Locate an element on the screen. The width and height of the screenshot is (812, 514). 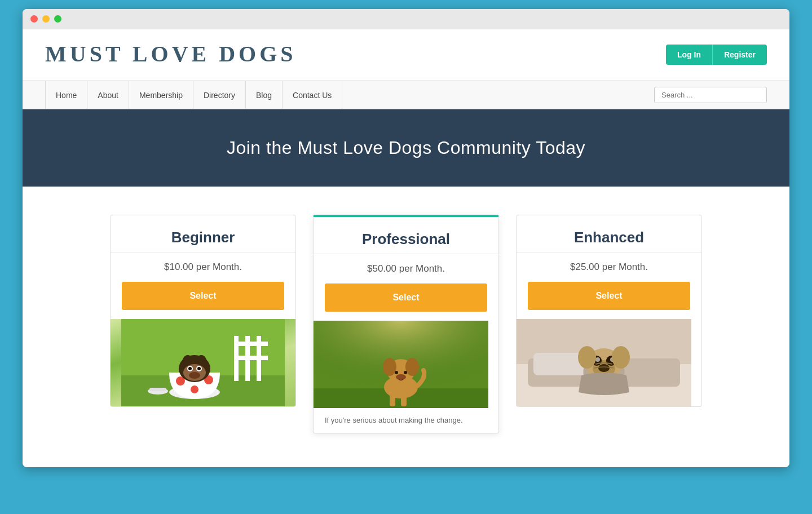
select-button-beginner: Select is located at coordinates (203, 296).